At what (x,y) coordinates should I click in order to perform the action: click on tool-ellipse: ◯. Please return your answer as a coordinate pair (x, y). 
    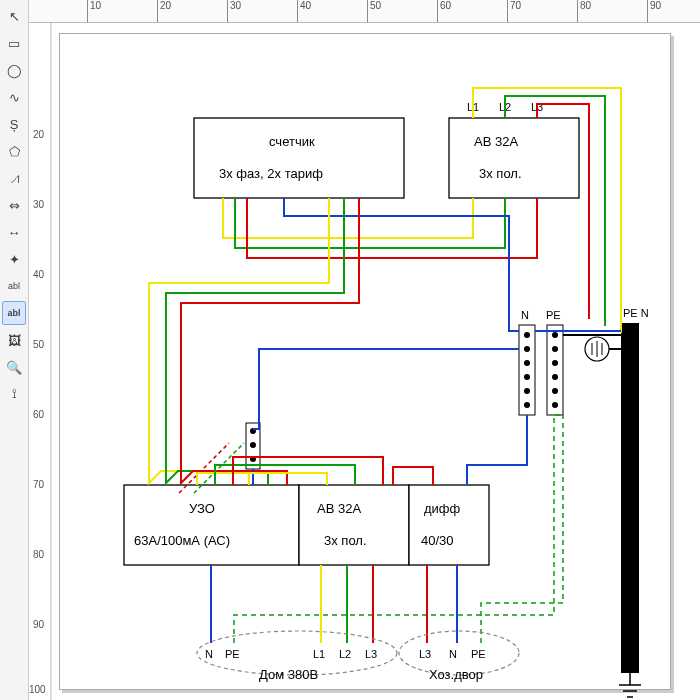
    Looking at the image, I should click on (14, 70).